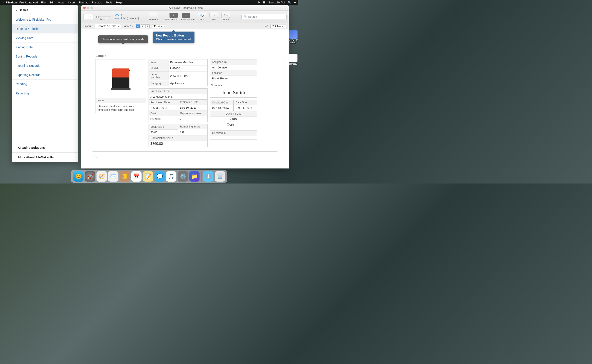 The width and height of the screenshot is (592, 364). Describe the element at coordinates (267, 26) in the screenshot. I see `text-format-icon: Aª` at that location.